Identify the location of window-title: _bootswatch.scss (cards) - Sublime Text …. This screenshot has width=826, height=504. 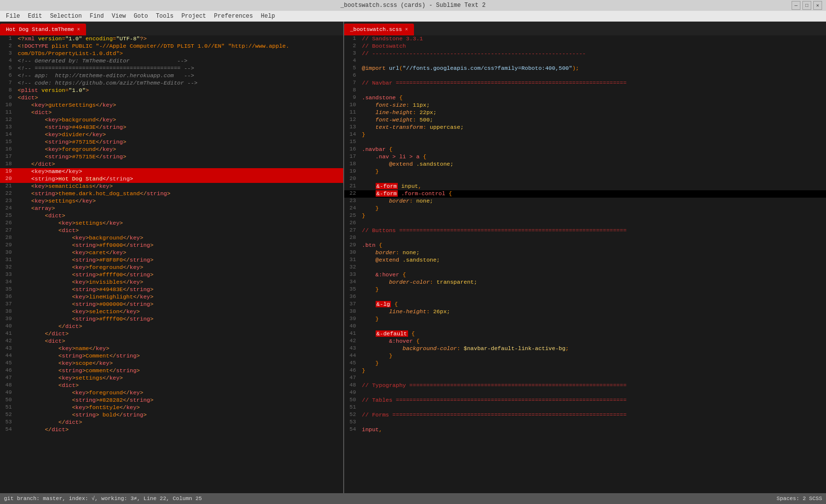
(413, 5).